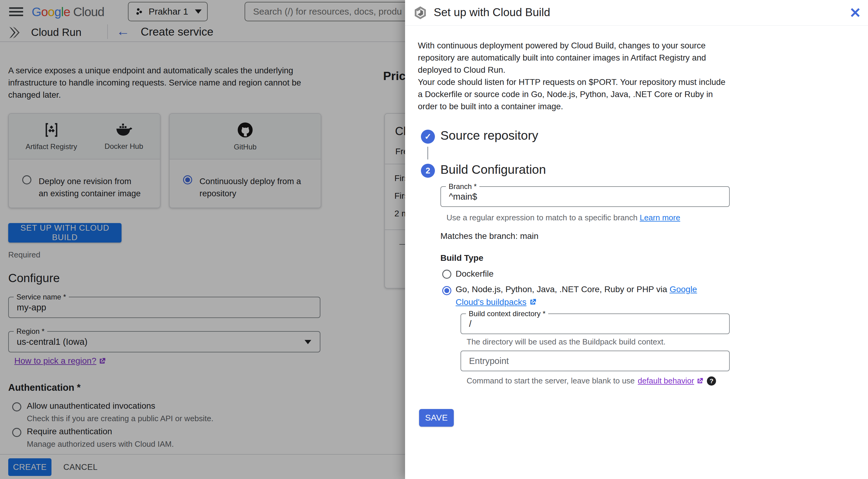  I want to click on build-context-field: Build context directory *, so click(595, 324).